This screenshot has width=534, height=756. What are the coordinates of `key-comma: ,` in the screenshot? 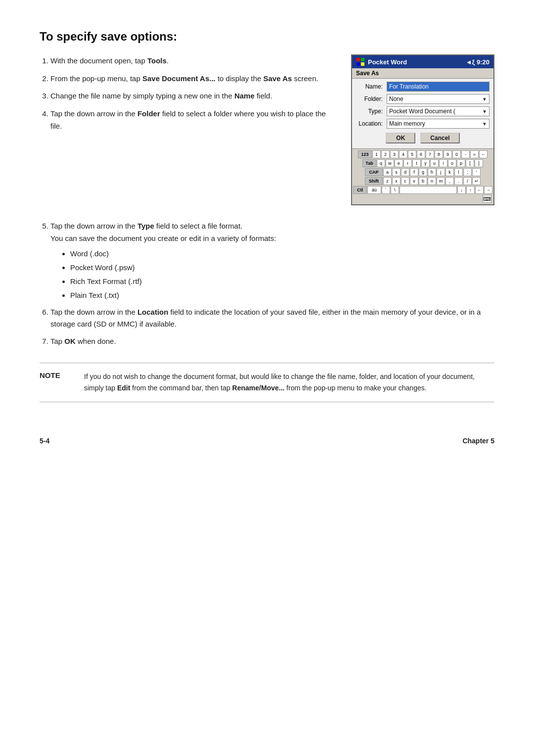 It's located at (450, 181).